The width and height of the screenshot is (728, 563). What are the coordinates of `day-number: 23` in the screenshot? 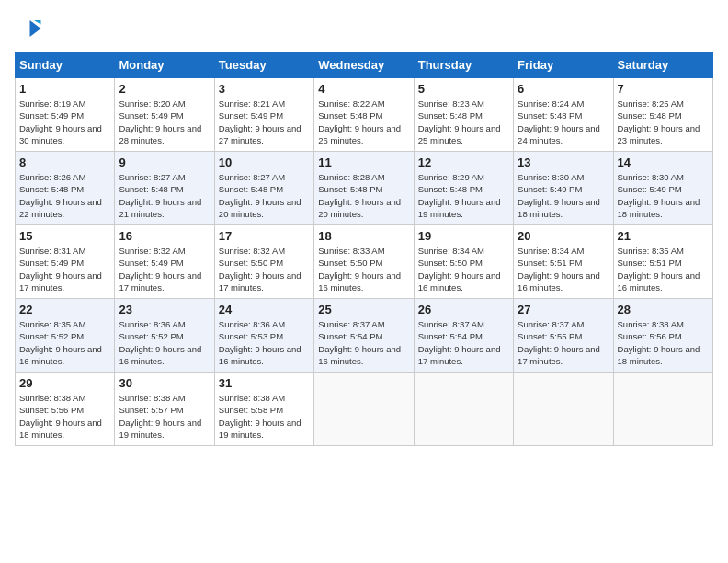 It's located at (164, 309).